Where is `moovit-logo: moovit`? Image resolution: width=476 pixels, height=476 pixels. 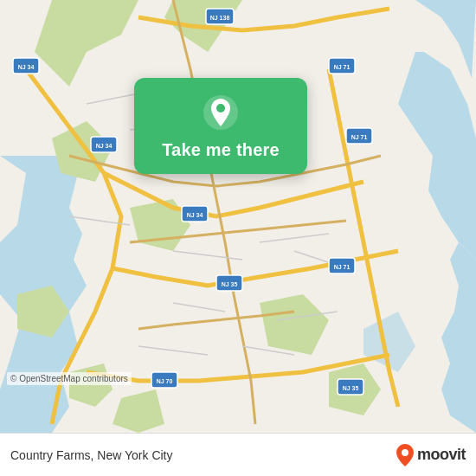 moovit-logo: moovit is located at coordinates (431, 455).